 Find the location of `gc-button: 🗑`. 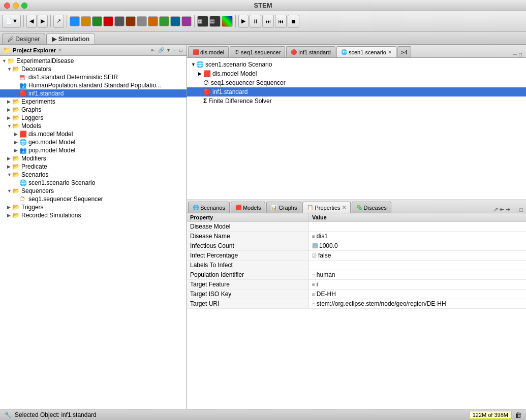

gc-button: 🗑 is located at coordinates (518, 415).